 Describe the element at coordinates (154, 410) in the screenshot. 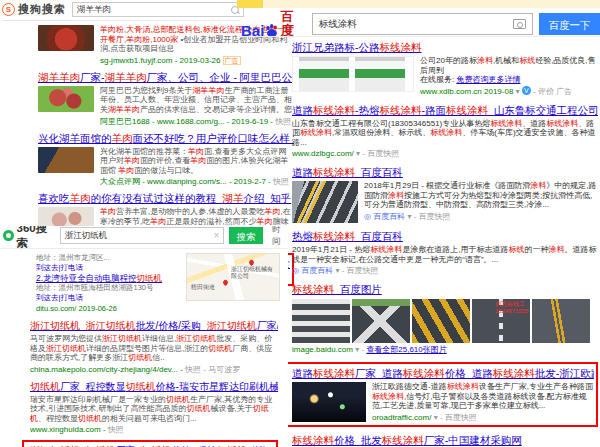

I see `result-description: 瑞安市星辉达印刷机械厂是一家专业的切纸机生产厂家,其优秀的专业技术,引进国际技术…` at that location.